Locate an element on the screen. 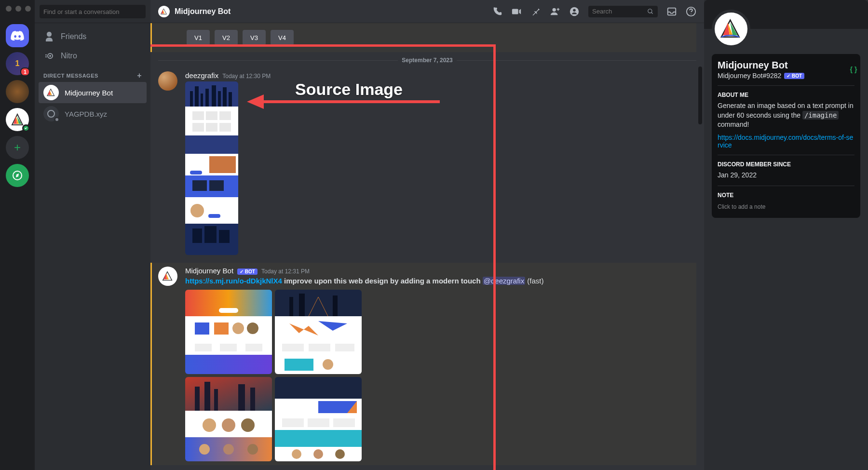  friends-icon is located at coordinates (49, 37).